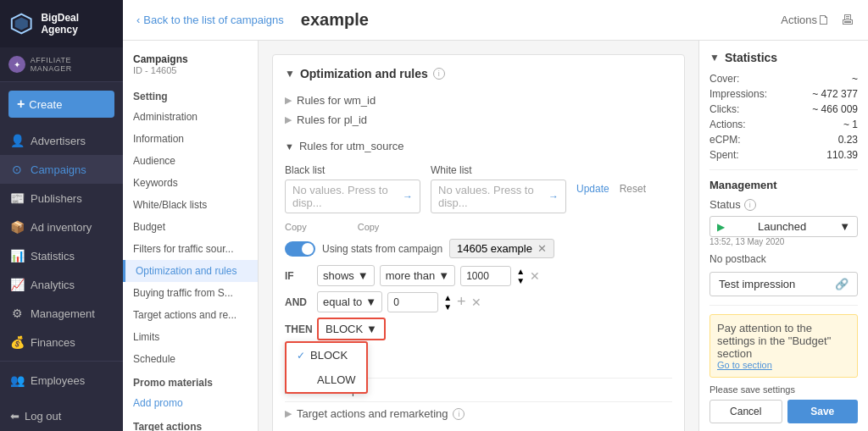  Describe the element at coordinates (535, 276) in the screenshot. I see `remove-if-button: ✕` at that location.